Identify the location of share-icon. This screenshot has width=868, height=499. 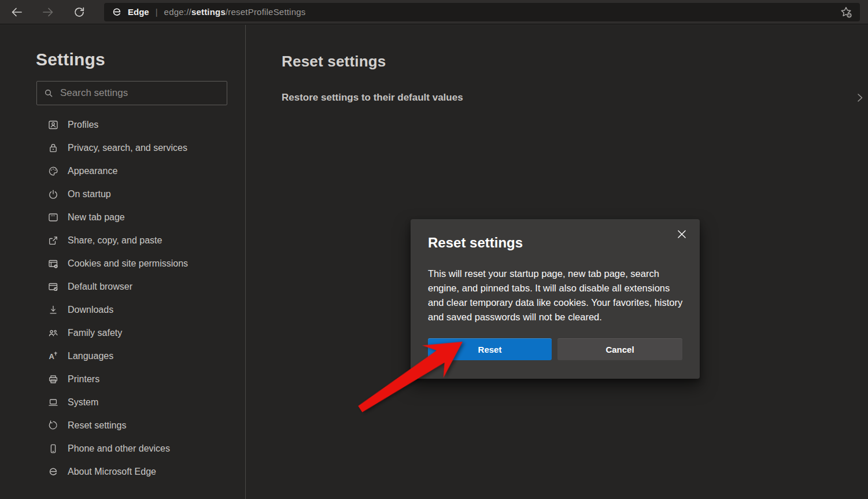
(53, 241).